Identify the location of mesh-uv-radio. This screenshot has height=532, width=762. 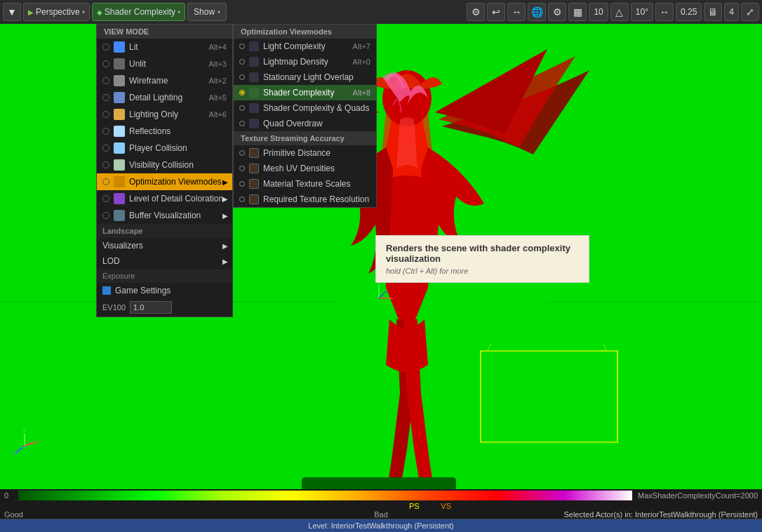
(242, 168).